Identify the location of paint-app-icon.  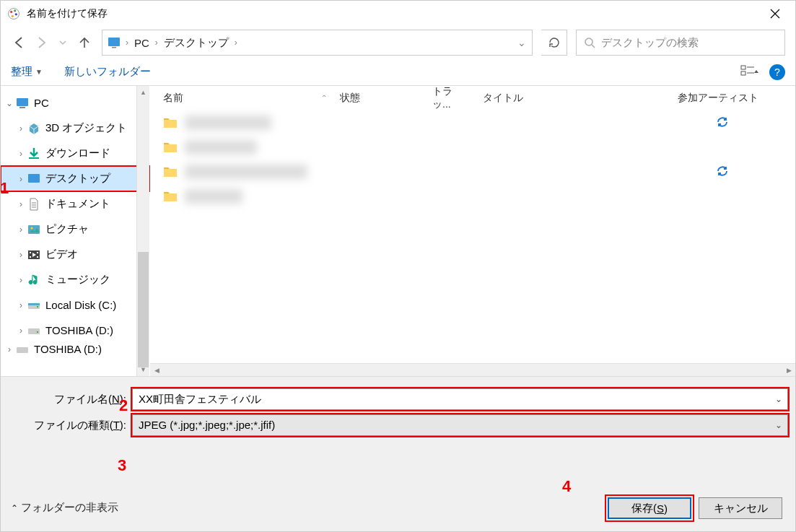
(14, 14).